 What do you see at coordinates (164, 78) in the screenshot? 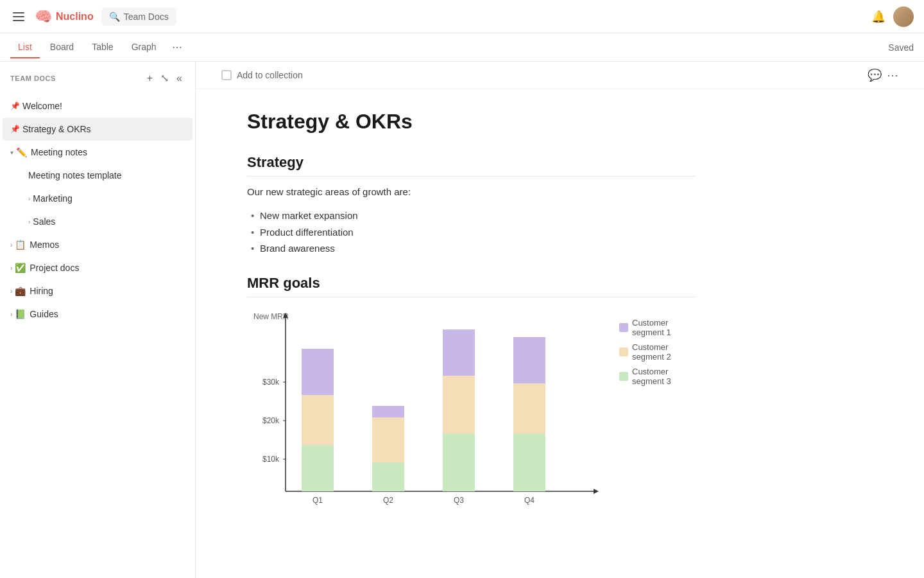
I see `expand-button: ⤡` at bounding box center [164, 78].